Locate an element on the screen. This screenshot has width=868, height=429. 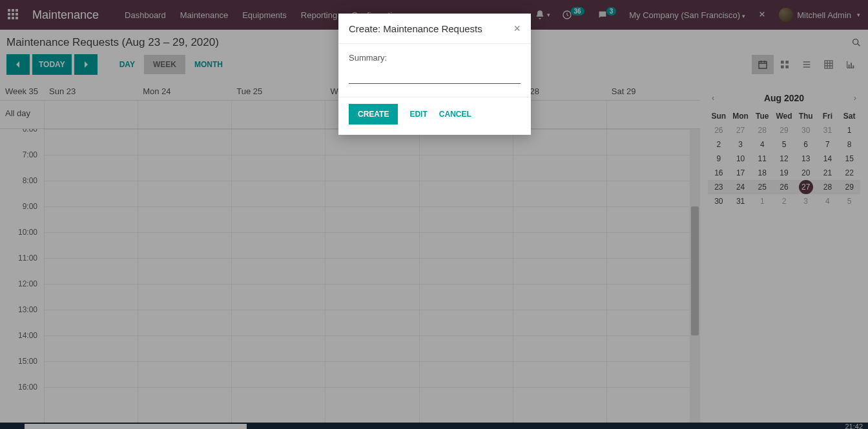
summary-label: Summary: is located at coordinates (435, 58).